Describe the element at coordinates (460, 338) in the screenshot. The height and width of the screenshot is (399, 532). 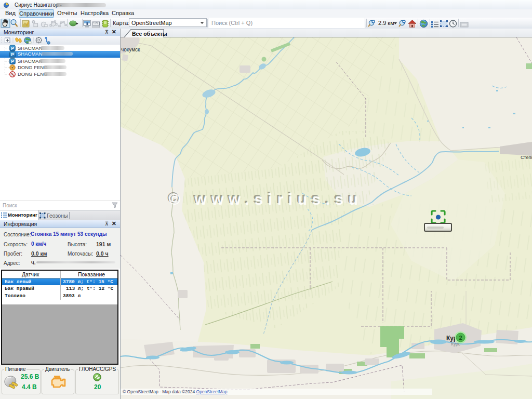
I see `svg-text: 2` at that location.